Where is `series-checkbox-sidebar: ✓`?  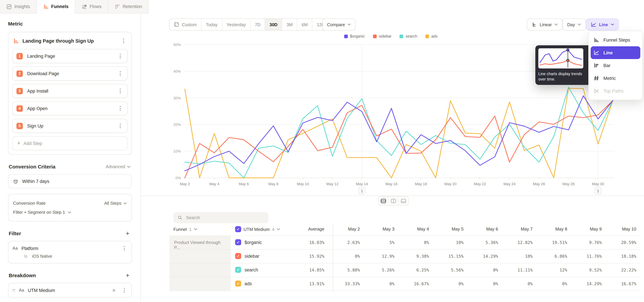 series-checkbox-sidebar: ✓ is located at coordinates (238, 256).